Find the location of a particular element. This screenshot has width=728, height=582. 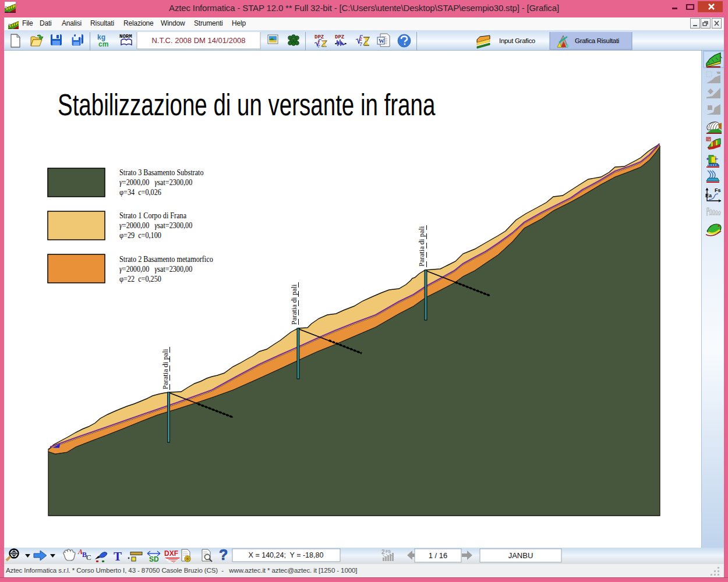

svg-text: Input Grafico is located at coordinates (517, 41).